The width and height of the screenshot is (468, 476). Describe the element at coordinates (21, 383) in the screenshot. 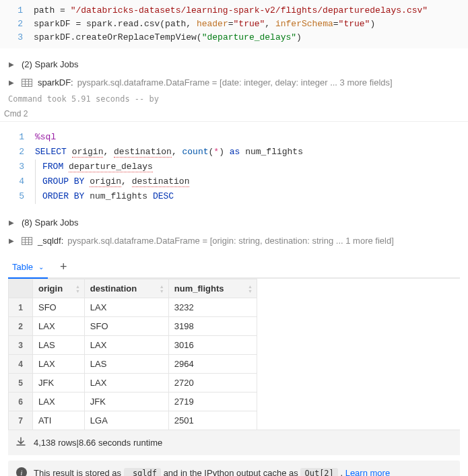

I see `row-index: 5` at that location.